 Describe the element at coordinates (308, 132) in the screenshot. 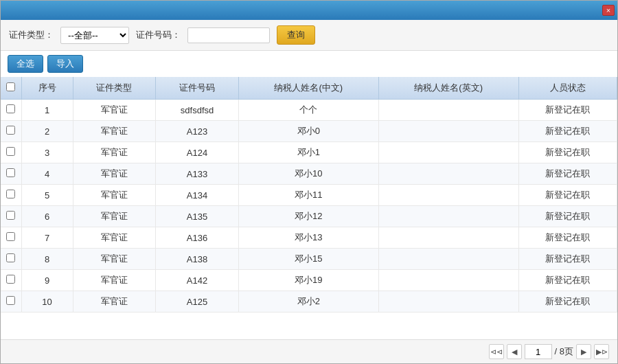

I see `cell-name-cn: 邓小0` at that location.